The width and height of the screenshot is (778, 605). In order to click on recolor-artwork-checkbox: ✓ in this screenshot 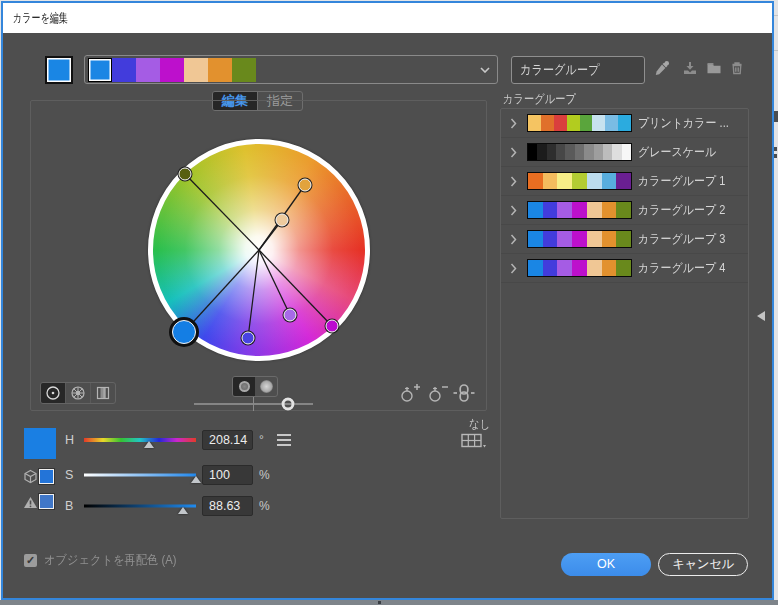, I will do `click(30, 560)`.